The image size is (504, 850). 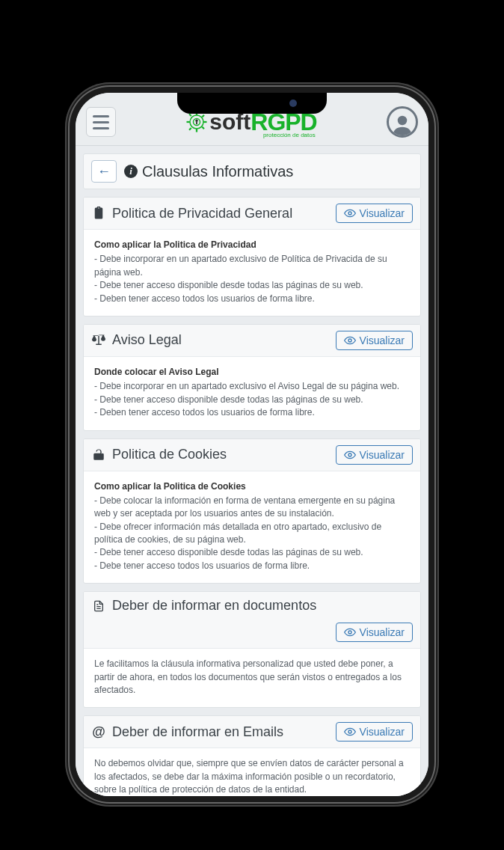 I want to click on section-body: Le facilitamos la cláusula informativa p…, so click(x=252, y=678).